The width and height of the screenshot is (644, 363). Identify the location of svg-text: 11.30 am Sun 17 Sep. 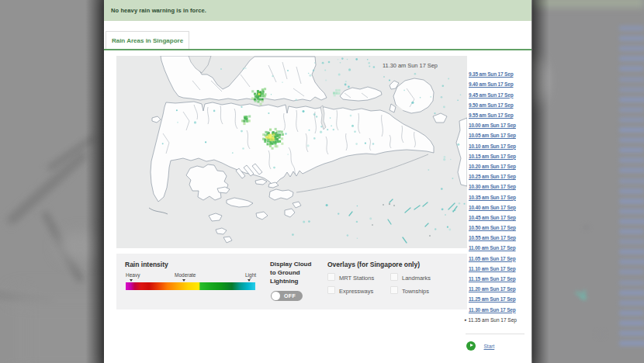
(410, 65).